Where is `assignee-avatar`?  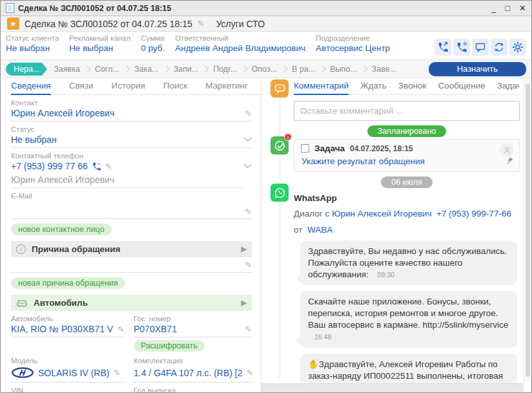
assignee-avatar is located at coordinates (507, 150).